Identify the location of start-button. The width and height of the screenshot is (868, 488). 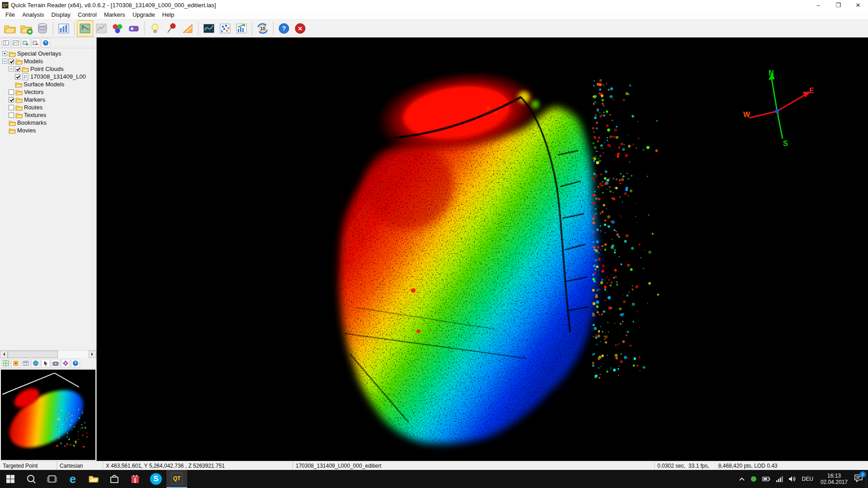
(10, 479).